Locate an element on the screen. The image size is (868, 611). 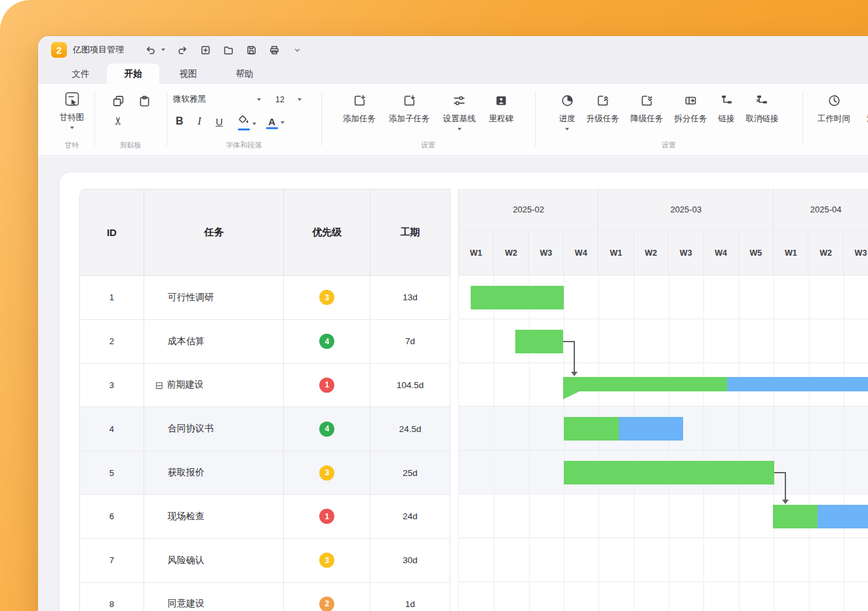
gantt-chart-icon is located at coordinates (72, 99).